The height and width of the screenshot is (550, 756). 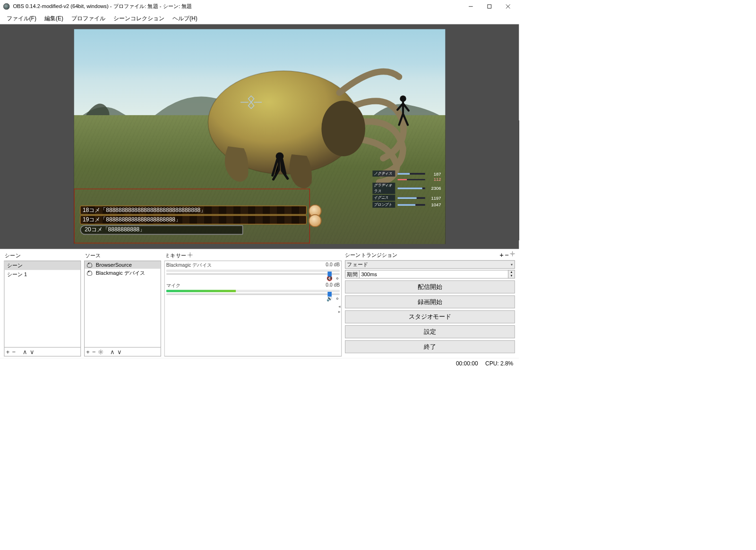 I want to click on comment-overlay: 18コメ「888888888888888888888888888888」 19コ…, so click(x=193, y=220).